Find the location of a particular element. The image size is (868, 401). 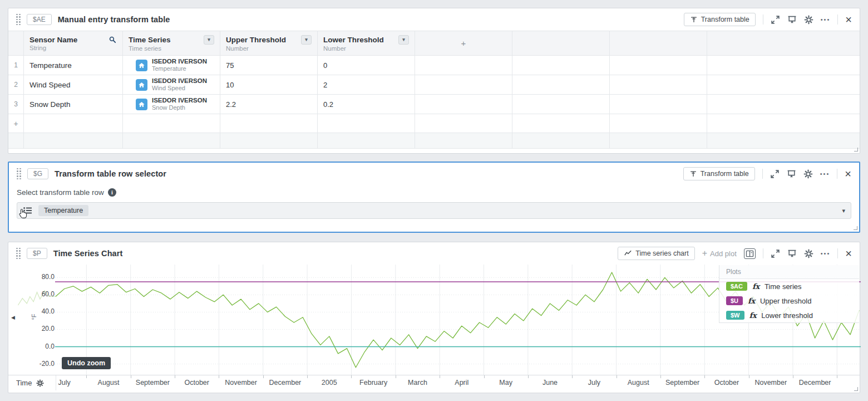

cell-lower-threshold: 2 is located at coordinates (366, 85).